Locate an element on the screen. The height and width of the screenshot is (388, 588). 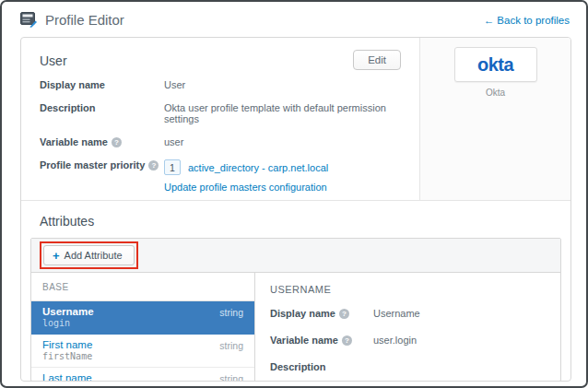
attribute-variable: login is located at coordinates (143, 323).